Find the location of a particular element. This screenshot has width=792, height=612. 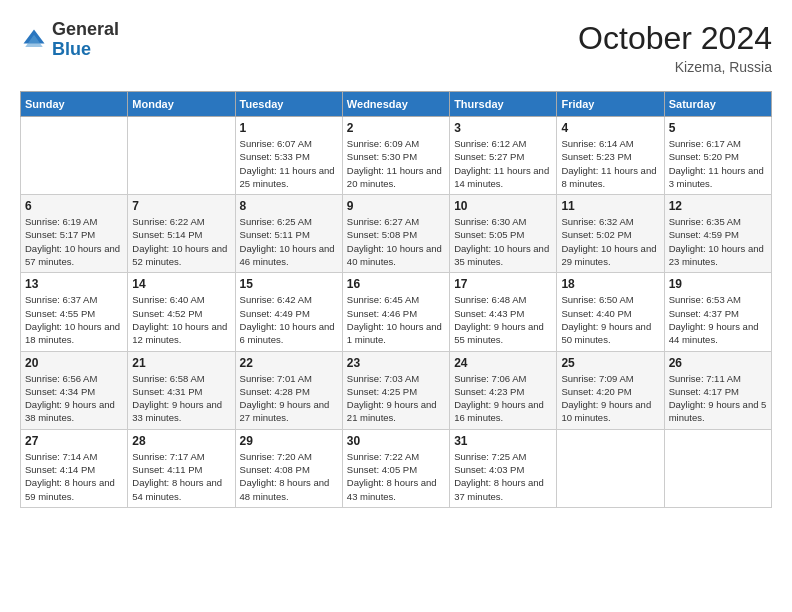

day-number: 8 is located at coordinates (289, 206).